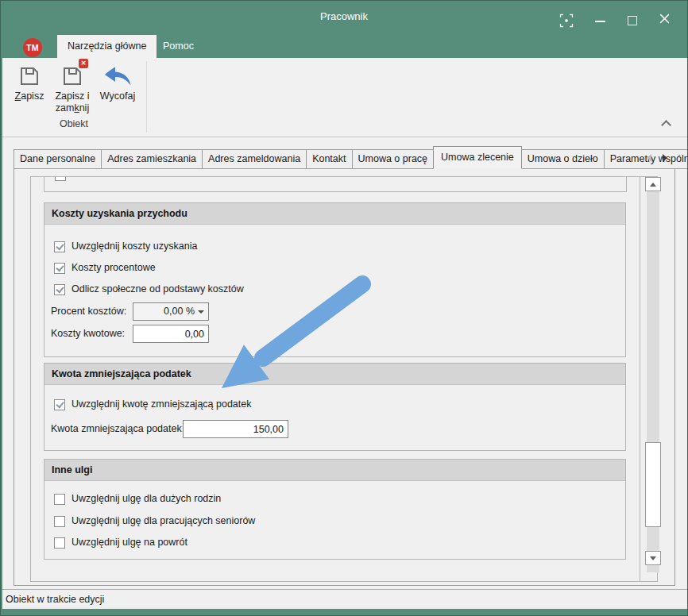 This screenshot has height=616, width=688. What do you see at coordinates (60, 499) in the screenshot?
I see `checkbox-ulga-duze-rodziny` at bounding box center [60, 499].